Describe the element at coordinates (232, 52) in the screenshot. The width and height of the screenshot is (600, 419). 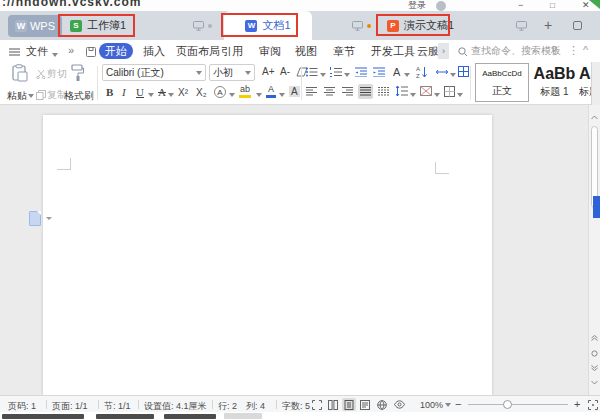
I see `tab-references: 引用` at that location.